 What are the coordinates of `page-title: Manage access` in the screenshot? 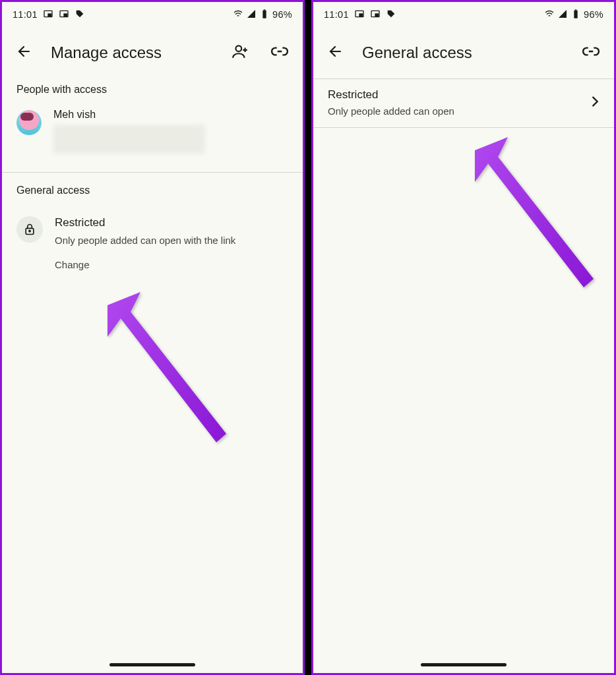 It's located at (106, 53).